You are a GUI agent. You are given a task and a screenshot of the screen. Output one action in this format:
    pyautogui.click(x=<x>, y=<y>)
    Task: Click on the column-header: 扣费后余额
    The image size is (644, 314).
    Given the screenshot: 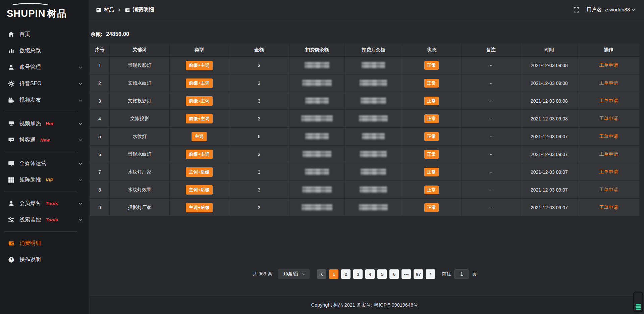 What is the action you would take?
    pyautogui.click(x=373, y=50)
    